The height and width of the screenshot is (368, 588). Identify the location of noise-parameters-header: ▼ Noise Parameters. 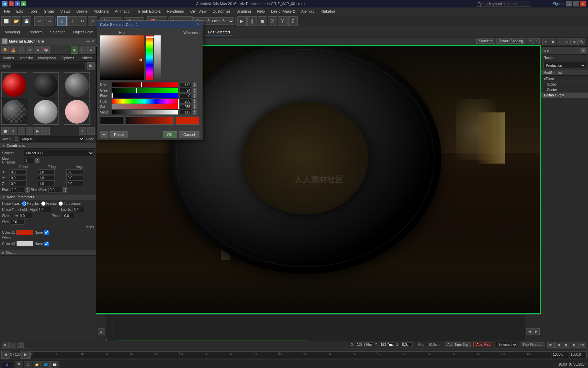
(48, 197).